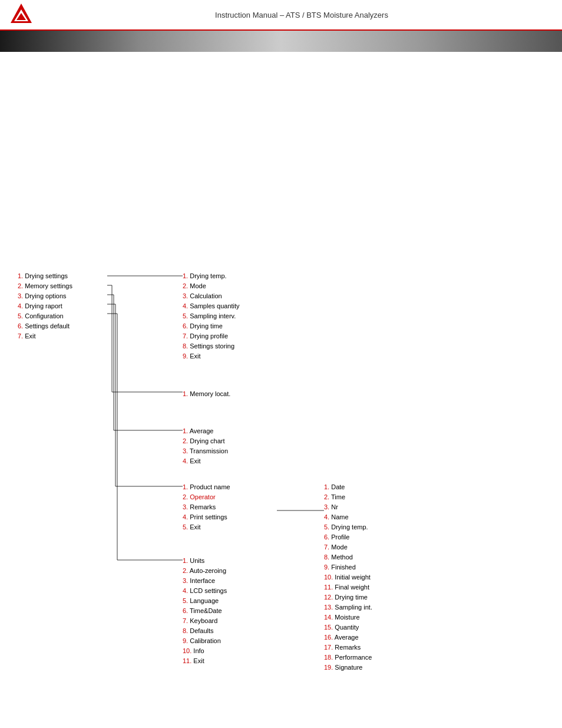 The width and height of the screenshot is (562, 728). Describe the element at coordinates (45, 307) in the screenshot. I see `main-menu-list: 1. Drying settings 2. Memory settings 3.…` at that location.